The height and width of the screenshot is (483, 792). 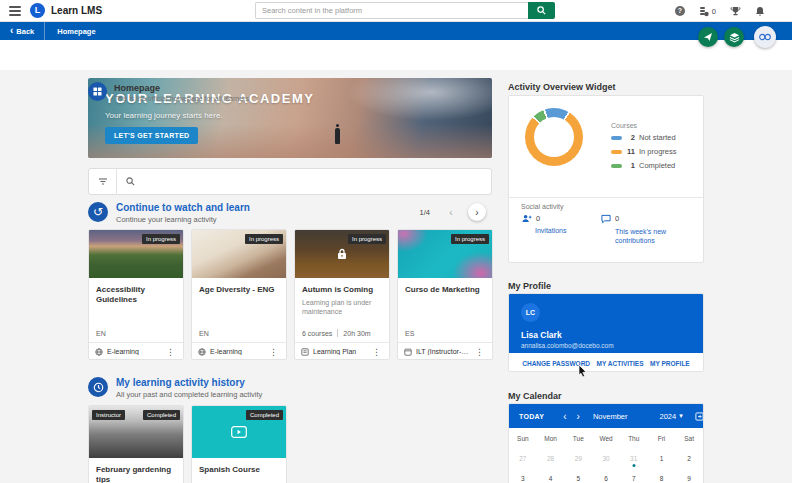 What do you see at coordinates (662, 476) in the screenshot?
I see `calendar-day: 8` at bounding box center [662, 476].